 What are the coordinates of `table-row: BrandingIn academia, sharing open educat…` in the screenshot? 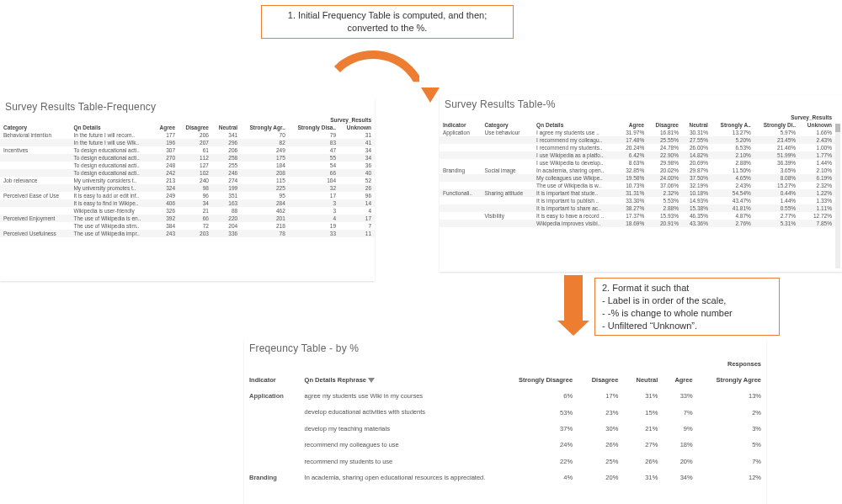 It's located at (505, 478).